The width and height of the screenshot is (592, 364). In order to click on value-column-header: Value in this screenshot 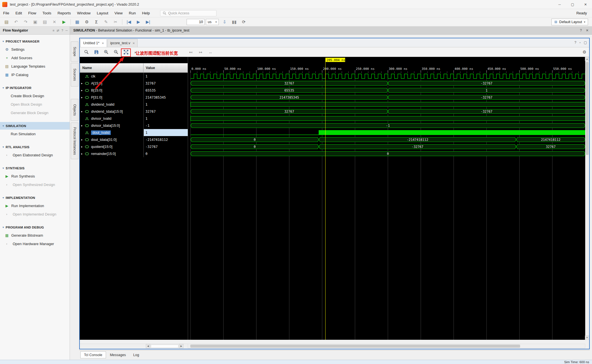, I will do `click(166, 68)`.